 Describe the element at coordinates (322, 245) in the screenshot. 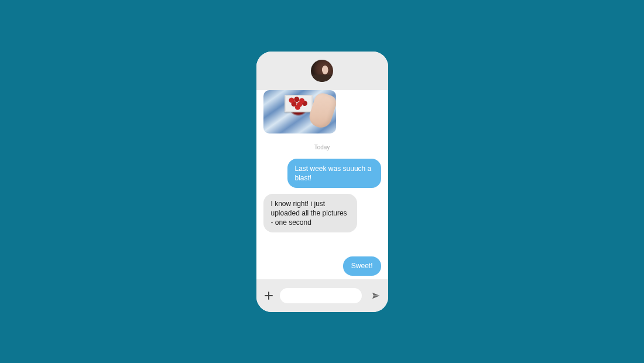

I see `spacer` at that location.